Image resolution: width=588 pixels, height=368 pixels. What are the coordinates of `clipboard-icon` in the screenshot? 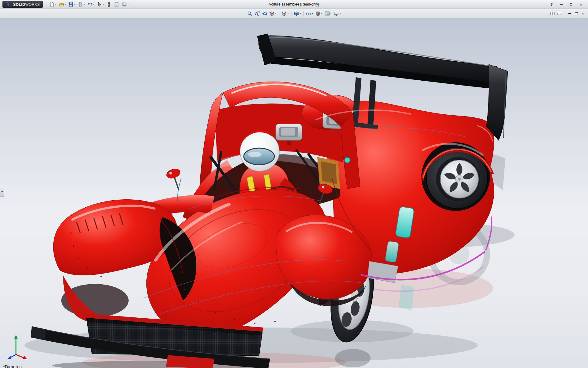 It's located at (116, 4).